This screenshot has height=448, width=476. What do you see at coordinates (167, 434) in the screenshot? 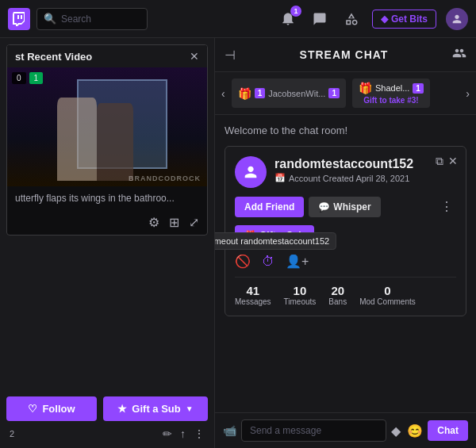
I see `edit-icon: ✏` at bounding box center [167, 434].